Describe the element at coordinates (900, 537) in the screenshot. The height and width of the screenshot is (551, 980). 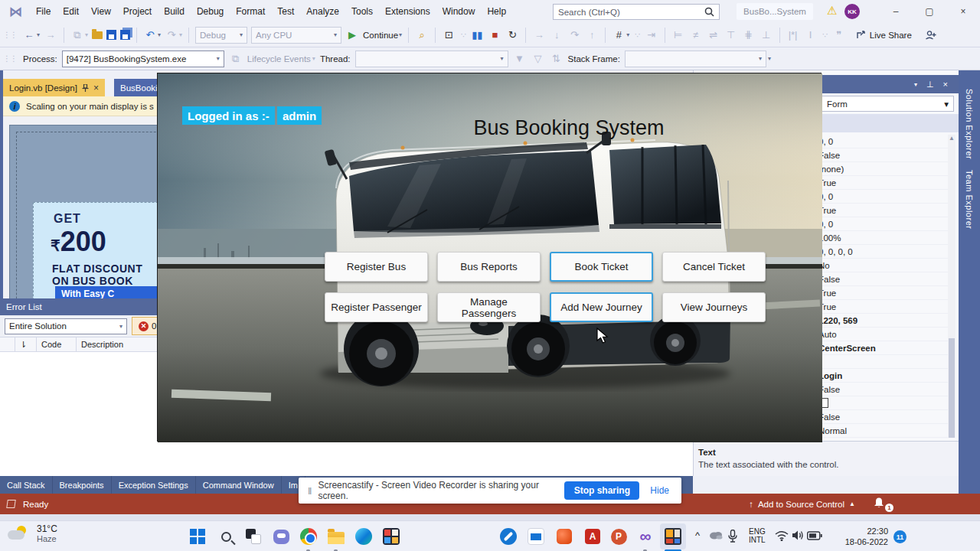
I see `taskbar-notification-badge: 11` at that location.